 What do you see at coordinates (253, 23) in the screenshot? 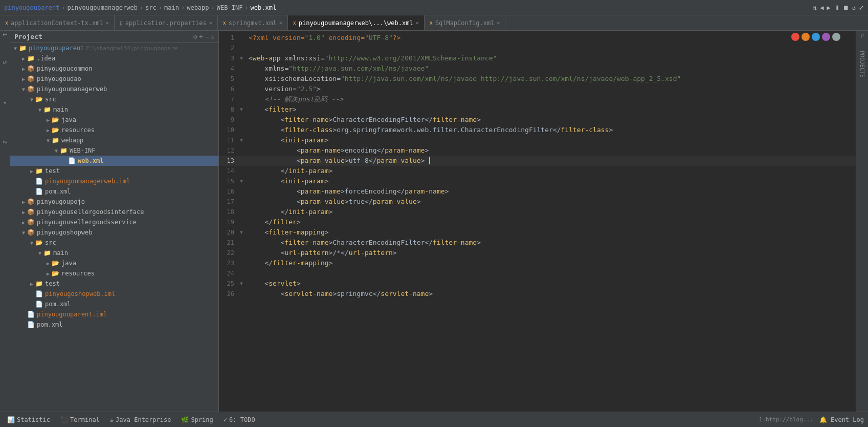
I see `tab-springmvc: x springmvc.xml ✕` at bounding box center [253, 23].